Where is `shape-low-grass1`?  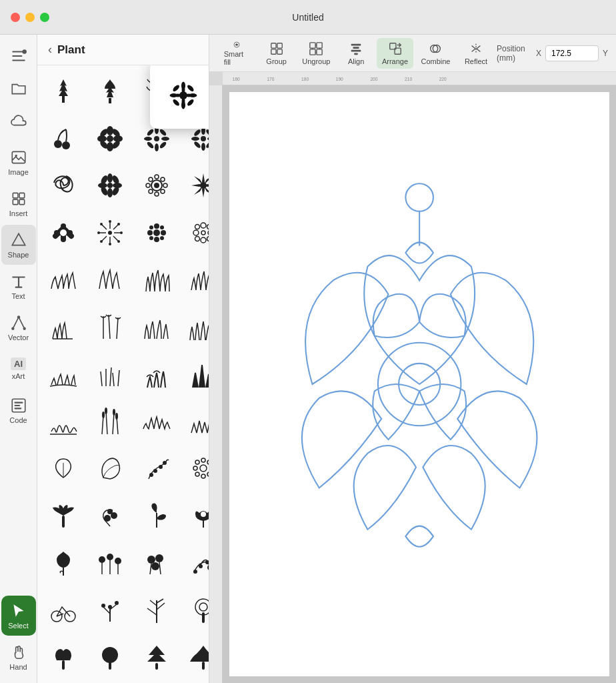 shape-low-grass1 is located at coordinates (63, 374).